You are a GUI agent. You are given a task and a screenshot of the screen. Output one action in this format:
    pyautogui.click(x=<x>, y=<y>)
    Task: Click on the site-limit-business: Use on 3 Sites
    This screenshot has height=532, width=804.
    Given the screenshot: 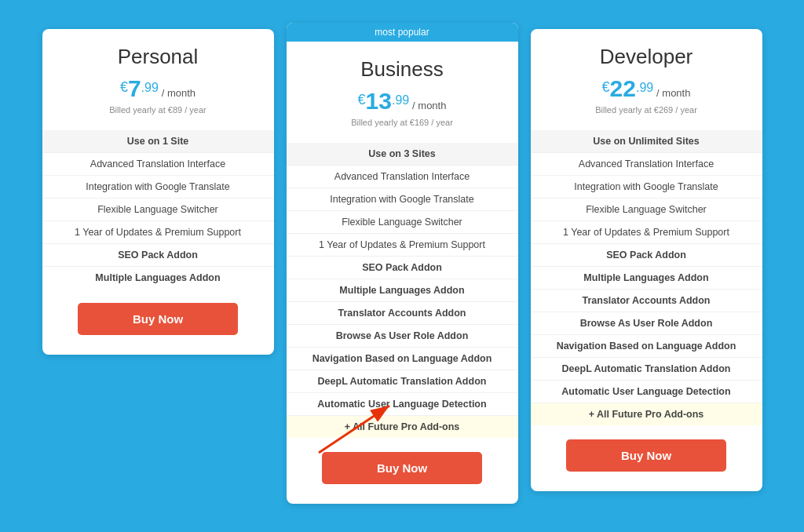 What is the action you would take?
    pyautogui.click(x=402, y=154)
    